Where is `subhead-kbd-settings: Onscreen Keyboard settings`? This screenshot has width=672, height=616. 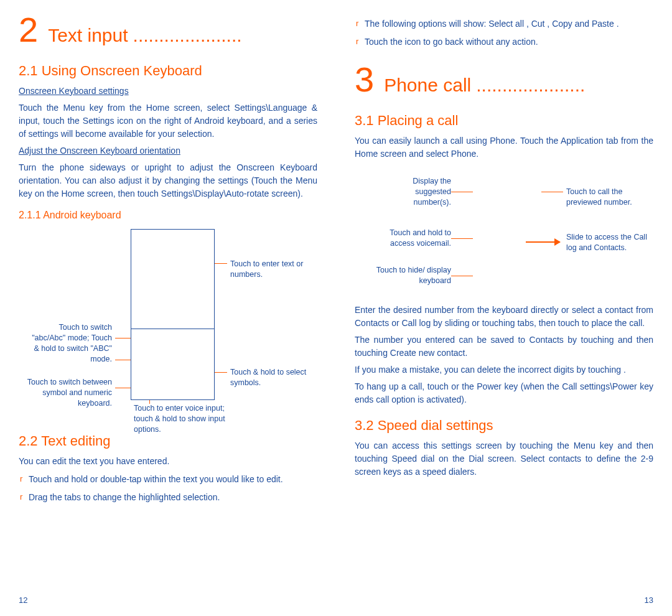 subhead-kbd-settings: Onscreen Keyboard settings is located at coordinates (168, 91).